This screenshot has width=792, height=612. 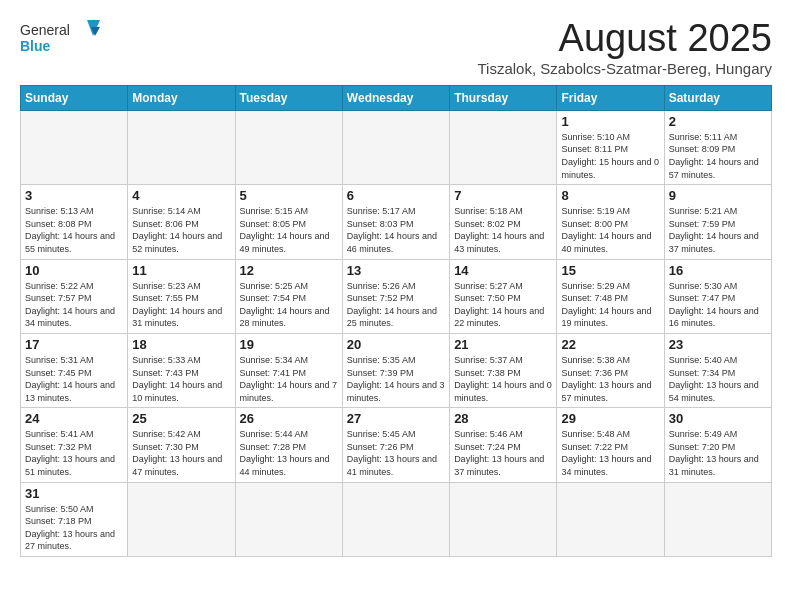 What do you see at coordinates (74, 528) in the screenshot?
I see `day-info: Sunrise: 5:50 AM Sunset: 7:18 PM Dayligh…` at bounding box center [74, 528].